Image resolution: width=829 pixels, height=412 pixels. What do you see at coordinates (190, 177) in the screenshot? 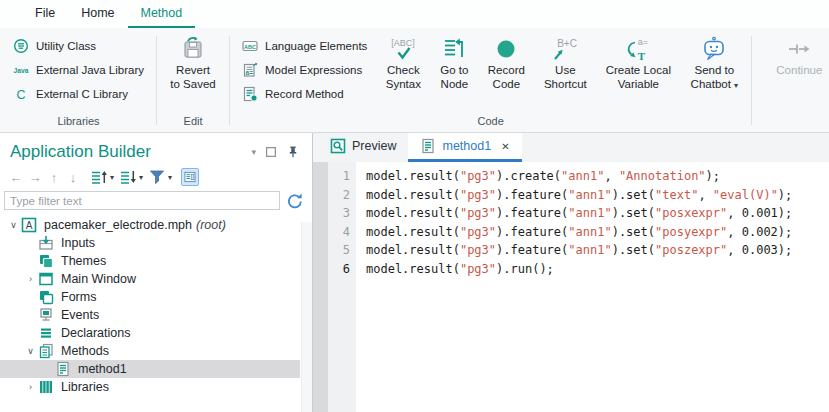
I see `show-details-toggle` at bounding box center [190, 177].